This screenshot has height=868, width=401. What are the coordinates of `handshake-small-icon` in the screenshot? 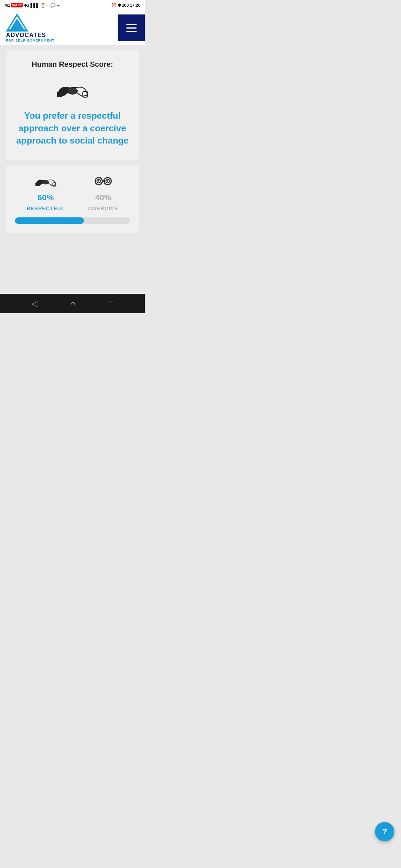 It's located at (46, 181).